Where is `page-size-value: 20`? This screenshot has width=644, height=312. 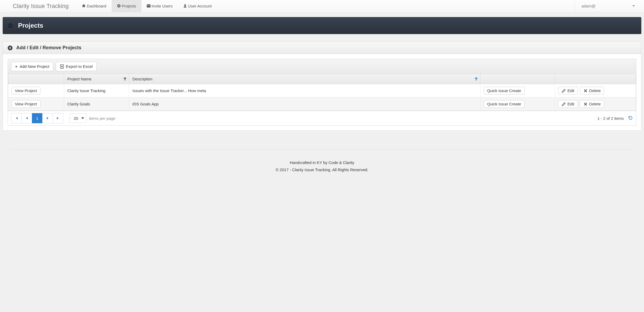 page-size-value: 20 is located at coordinates (76, 118).